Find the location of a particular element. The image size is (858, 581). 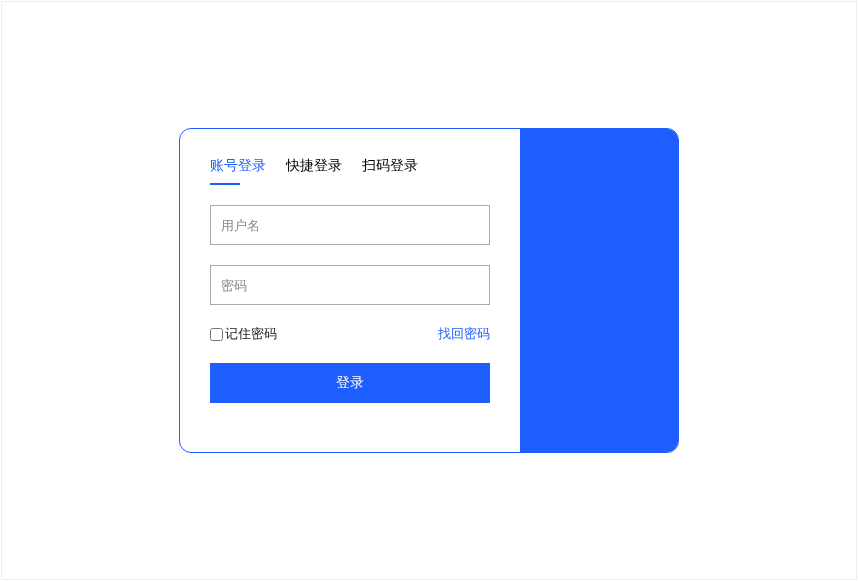

password-row is located at coordinates (350, 285).